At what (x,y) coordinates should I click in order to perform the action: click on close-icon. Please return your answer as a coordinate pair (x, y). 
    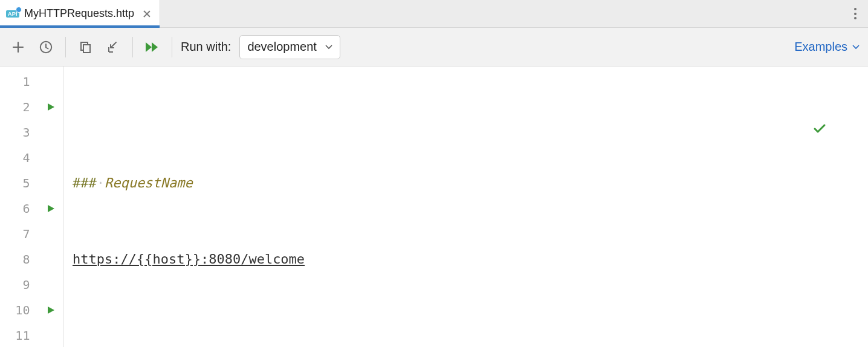
    Looking at the image, I should click on (147, 14).